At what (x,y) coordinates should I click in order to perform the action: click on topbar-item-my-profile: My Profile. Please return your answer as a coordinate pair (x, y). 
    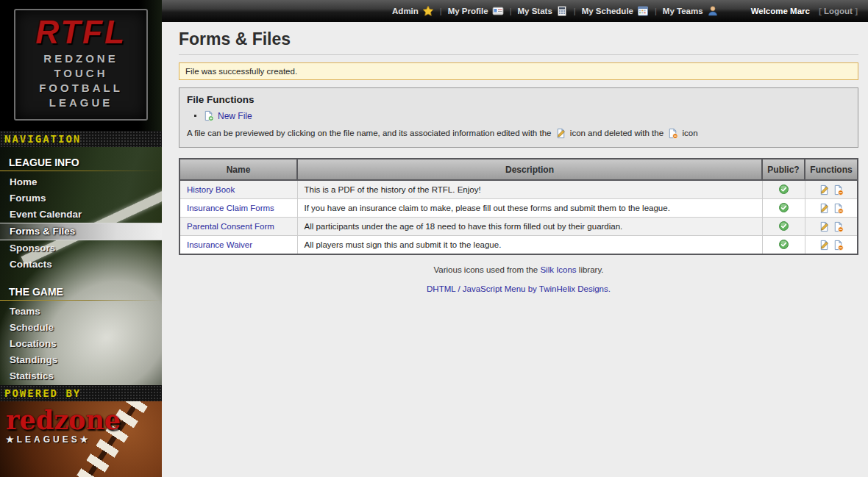
    Looking at the image, I should click on (476, 11).